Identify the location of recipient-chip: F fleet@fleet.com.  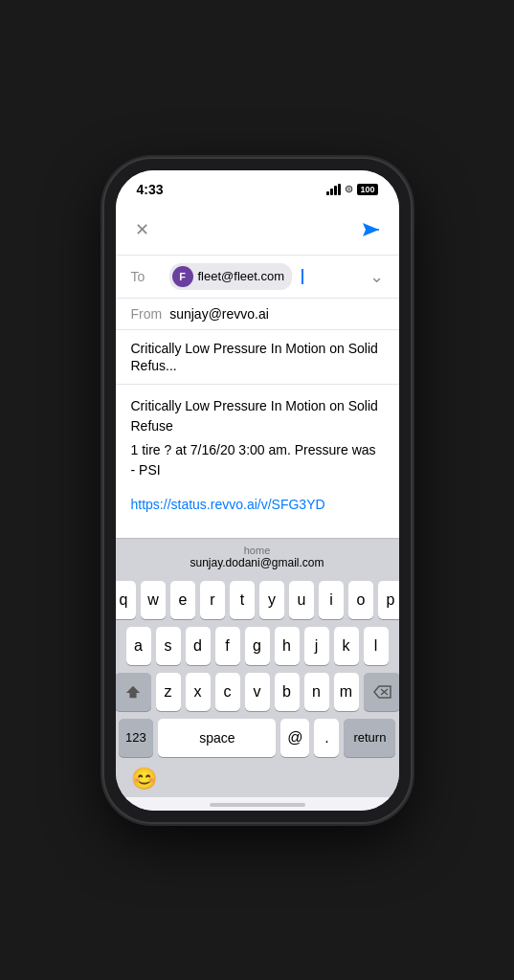
(232, 277).